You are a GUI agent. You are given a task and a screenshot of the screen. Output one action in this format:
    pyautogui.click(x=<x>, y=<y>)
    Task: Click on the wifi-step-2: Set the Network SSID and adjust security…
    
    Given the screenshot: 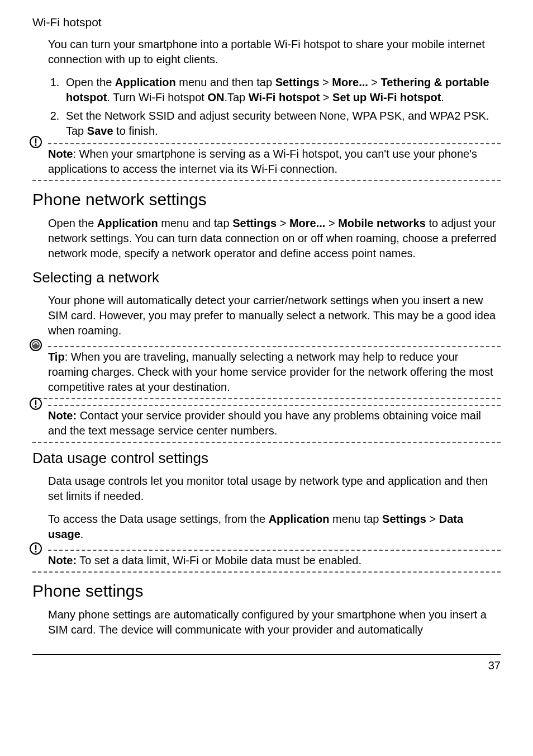 What is the action you would take?
    pyautogui.click(x=282, y=124)
    